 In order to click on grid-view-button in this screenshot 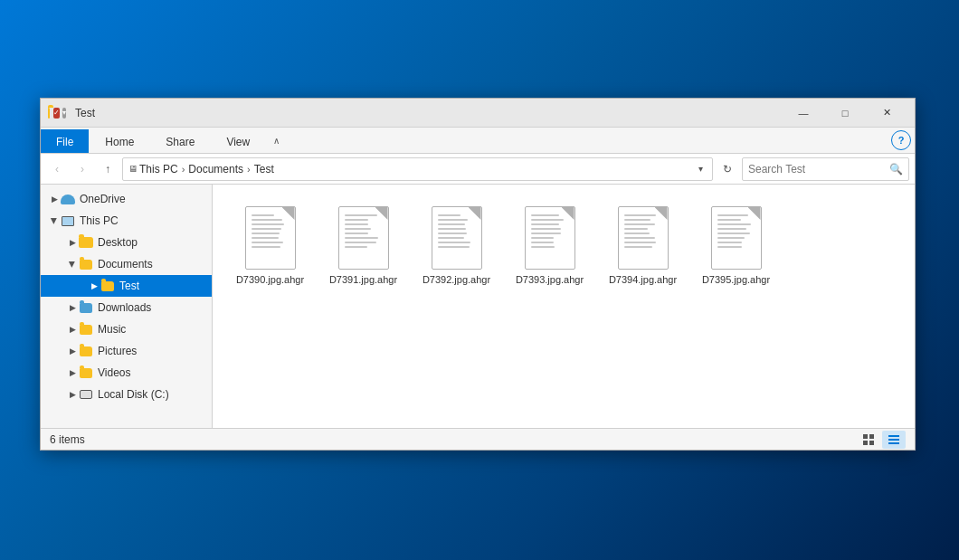, I will do `click(869, 440)`.